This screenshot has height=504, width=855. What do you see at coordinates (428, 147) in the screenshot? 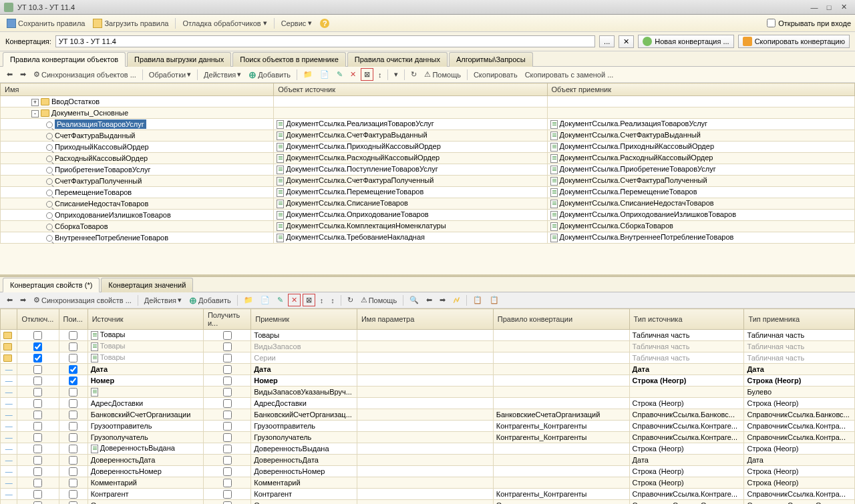
I see `upper-row: ПриходныйКассовыйОрдерДокументСсылка.При…` at bounding box center [428, 147].